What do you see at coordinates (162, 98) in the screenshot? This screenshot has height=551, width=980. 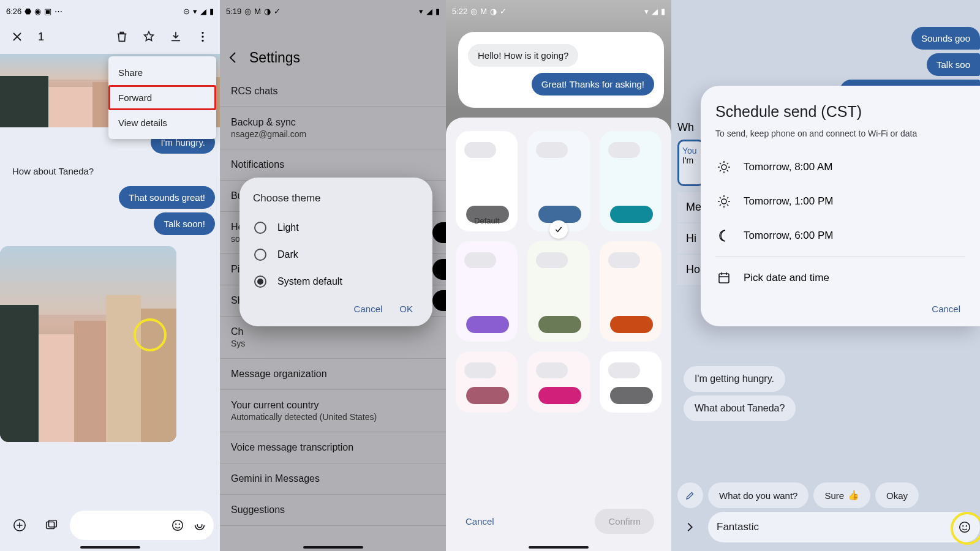 I see `menu-forward: Forward` at bounding box center [162, 98].